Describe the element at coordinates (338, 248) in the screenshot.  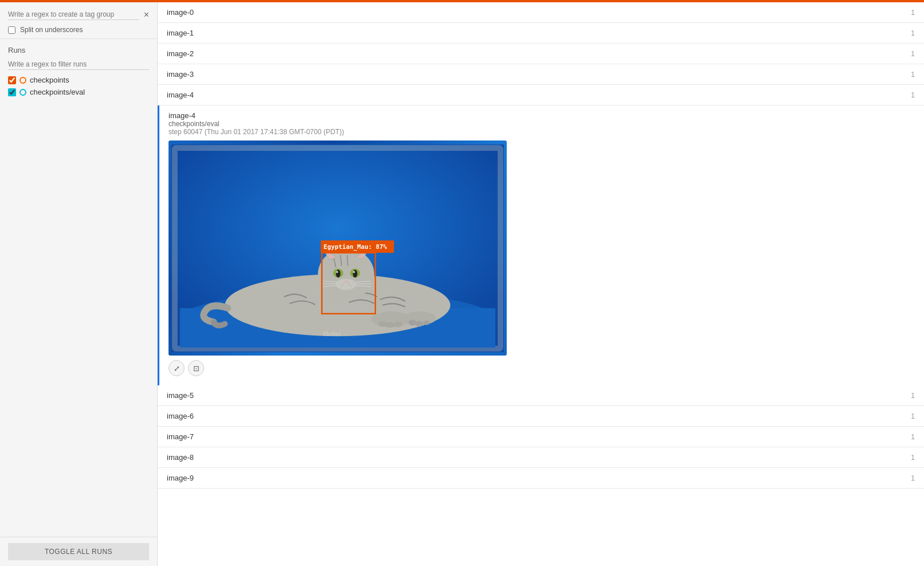
I see `cat-svg: Egyptian_Mau: 87% Helmi` at that location.